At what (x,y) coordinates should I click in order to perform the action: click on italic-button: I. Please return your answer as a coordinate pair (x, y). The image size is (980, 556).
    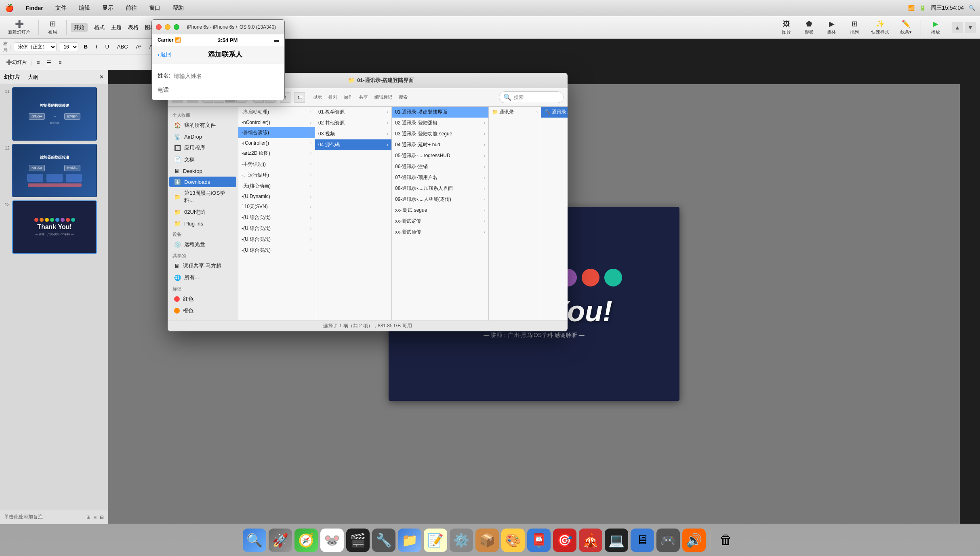
    Looking at the image, I should click on (97, 47).